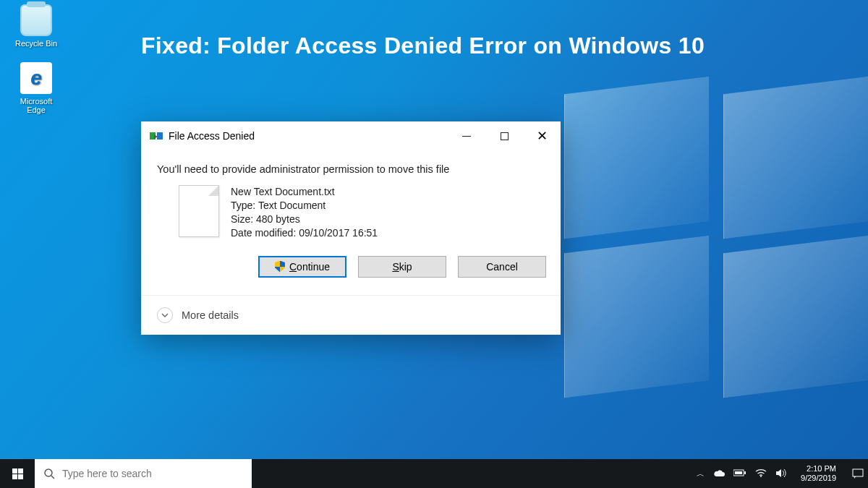  I want to click on action-center-button, so click(858, 474).